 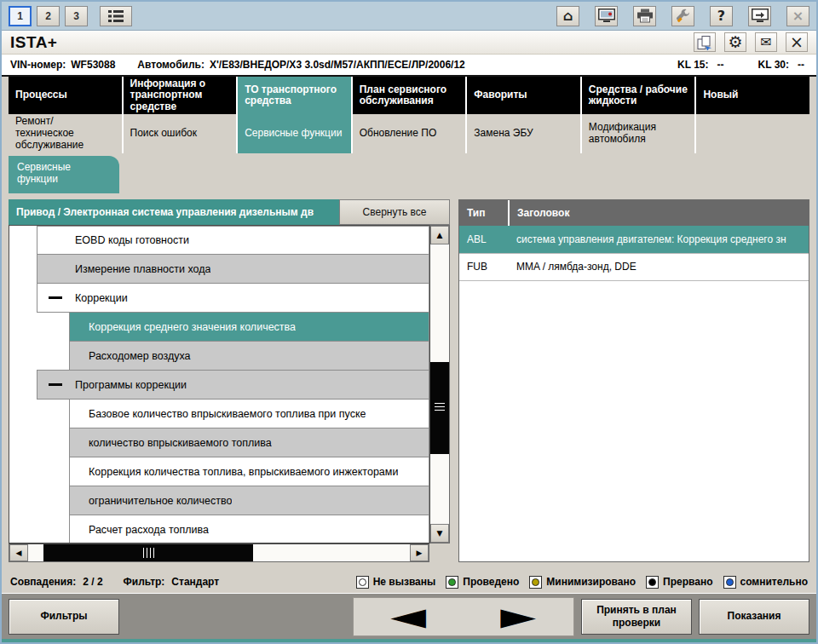 I want to click on display-switch-button, so click(x=760, y=16).